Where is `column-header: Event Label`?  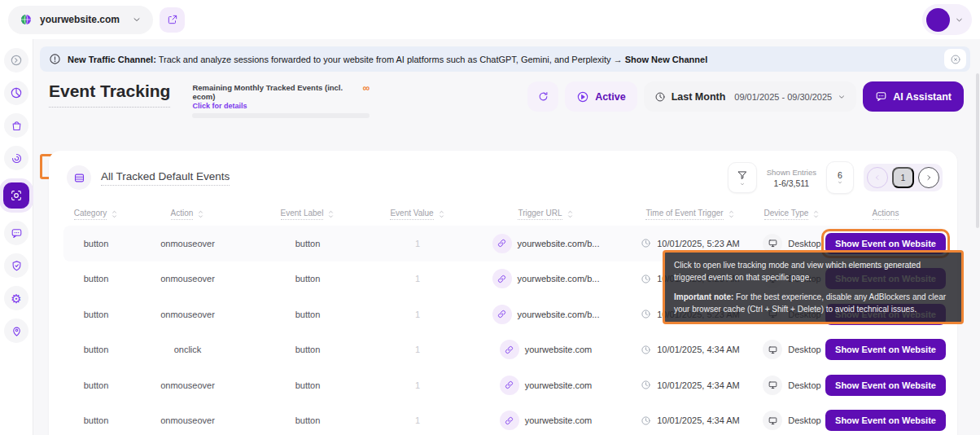 column-header: Event Label is located at coordinates (308, 214).